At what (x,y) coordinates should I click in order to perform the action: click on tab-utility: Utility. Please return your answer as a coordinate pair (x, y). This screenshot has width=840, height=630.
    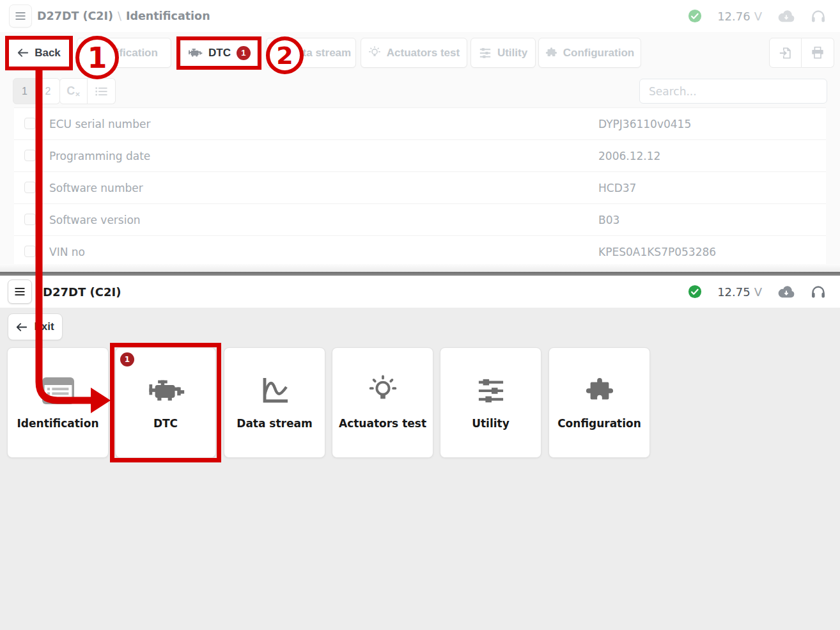
    Looking at the image, I should click on (503, 52).